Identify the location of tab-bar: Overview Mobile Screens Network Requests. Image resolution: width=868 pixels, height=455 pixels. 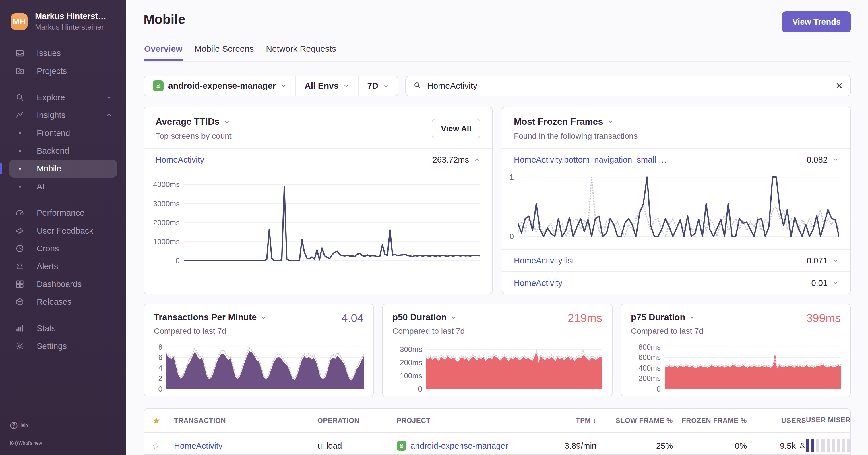
(497, 52).